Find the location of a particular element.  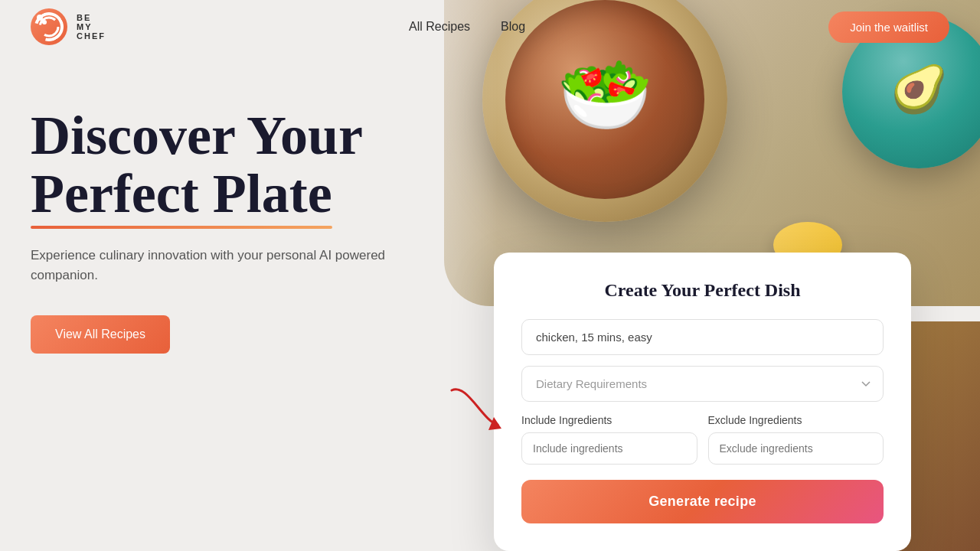

include-ingredients-input is located at coordinates (609, 448).